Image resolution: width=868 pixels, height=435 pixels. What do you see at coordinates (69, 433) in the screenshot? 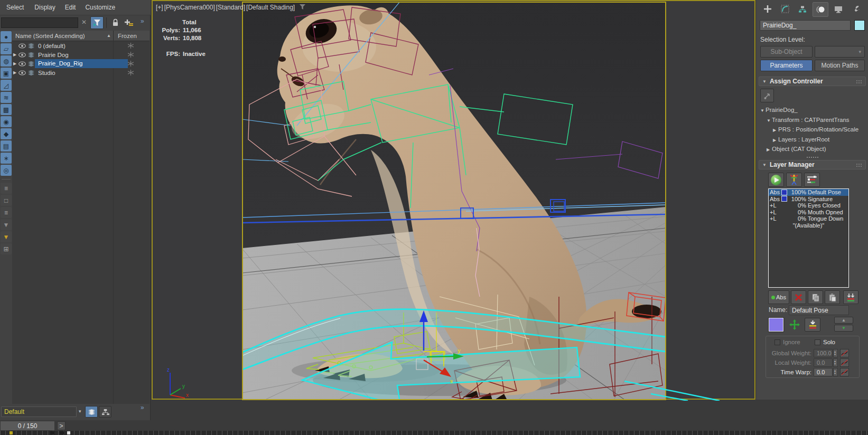
I see `track-bar-key-white` at bounding box center [69, 433].